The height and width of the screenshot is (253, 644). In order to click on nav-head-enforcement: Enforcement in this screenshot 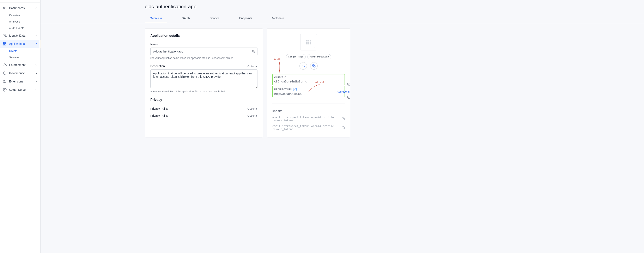, I will do `click(20, 65)`.